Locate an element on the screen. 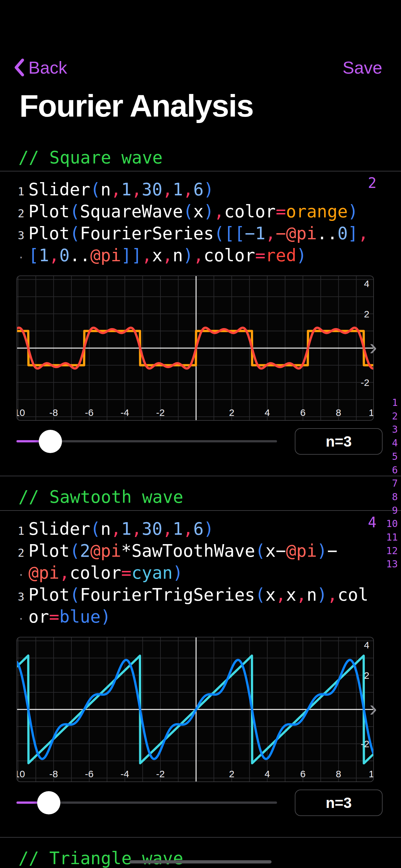 The width and height of the screenshot is (401, 868). svg-text: -10 is located at coordinates (21, 412).